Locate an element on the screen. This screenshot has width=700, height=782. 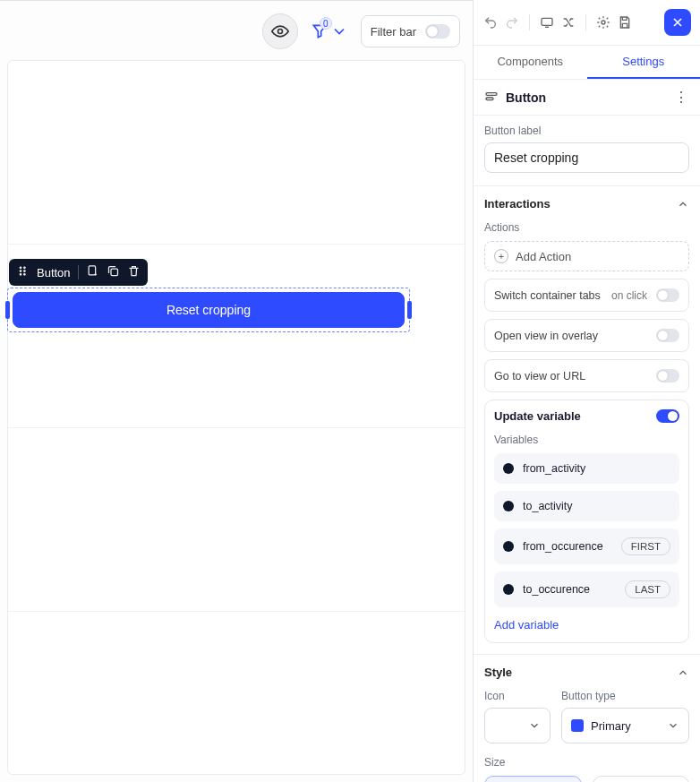
canvas-button-text: Reset cropping is located at coordinates (209, 310).